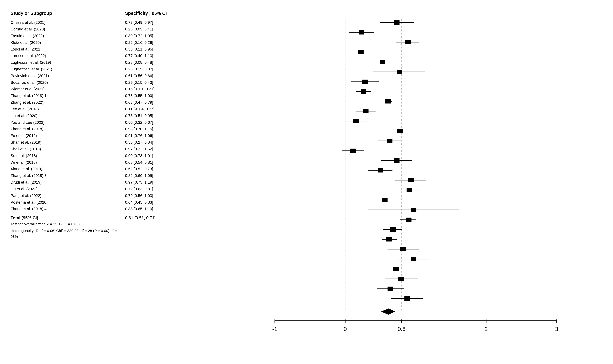 This screenshot has height=364, width=613. I want to click on svg-text: 2, so click(486, 329).